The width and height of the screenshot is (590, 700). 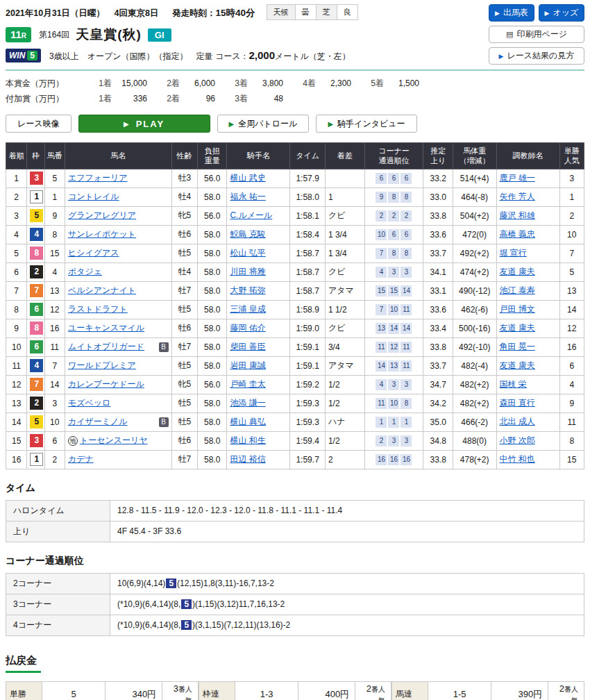 I want to click on horse-name-link: トーセンスーリヤ, so click(x=114, y=440).